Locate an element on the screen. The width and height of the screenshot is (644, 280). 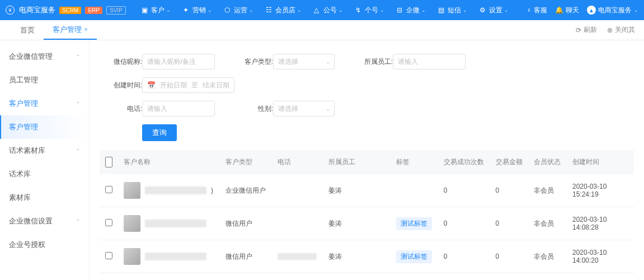
logo-area: ¥ 电商宝服务 SCRM ERP SVIP is located at coordinates (66, 10).